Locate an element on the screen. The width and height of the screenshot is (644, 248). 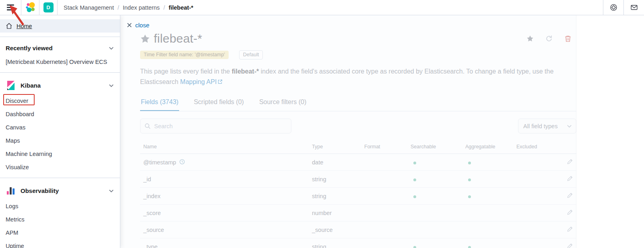
observability-logo is located at coordinates (10, 191).